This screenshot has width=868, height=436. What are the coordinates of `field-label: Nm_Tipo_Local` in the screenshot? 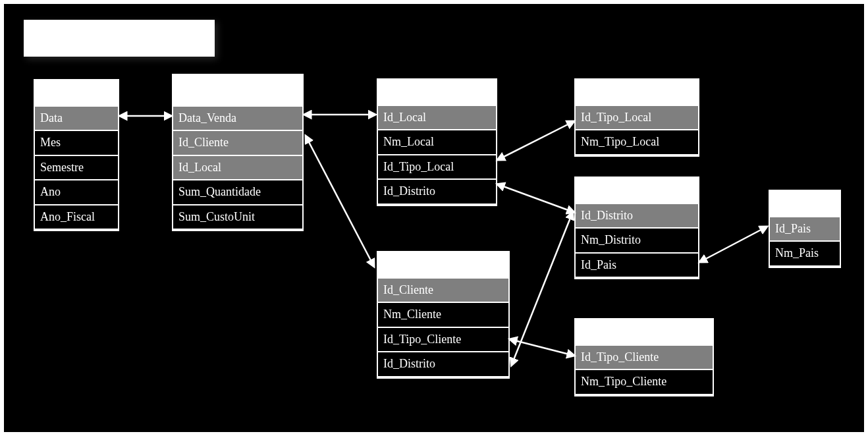 It's located at (620, 142).